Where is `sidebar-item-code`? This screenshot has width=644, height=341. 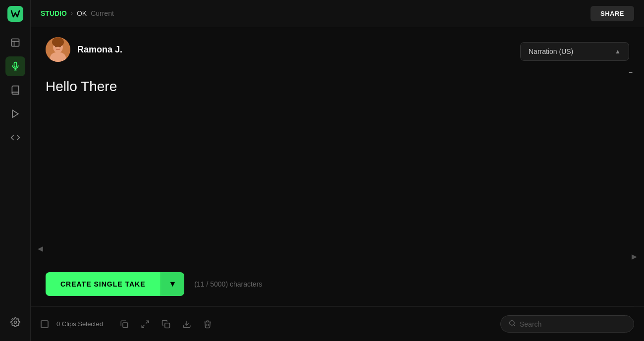
sidebar-item-code is located at coordinates (15, 138).